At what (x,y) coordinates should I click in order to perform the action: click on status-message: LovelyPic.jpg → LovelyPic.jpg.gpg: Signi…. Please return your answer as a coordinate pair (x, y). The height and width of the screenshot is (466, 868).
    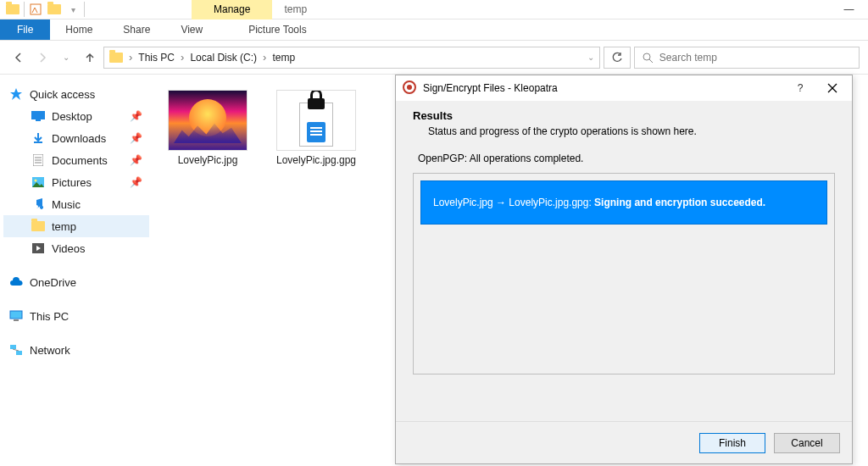
    Looking at the image, I should click on (624, 202).